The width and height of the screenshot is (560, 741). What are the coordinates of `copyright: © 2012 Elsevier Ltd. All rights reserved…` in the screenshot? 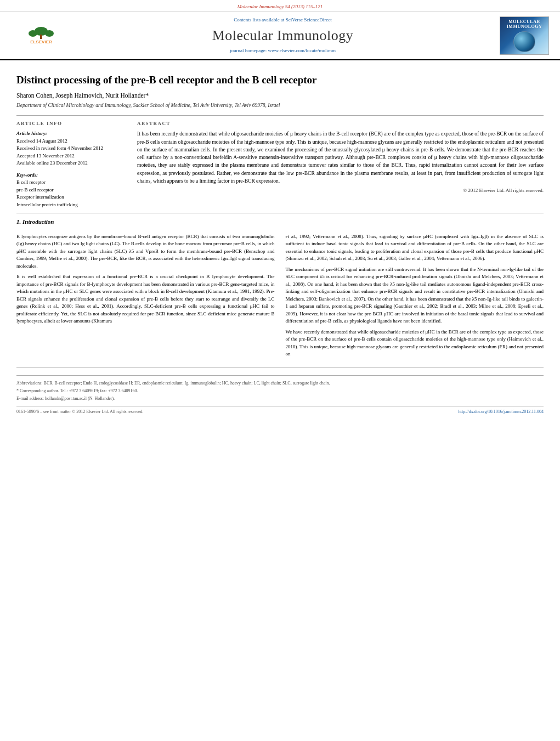 It's located at (340, 191).